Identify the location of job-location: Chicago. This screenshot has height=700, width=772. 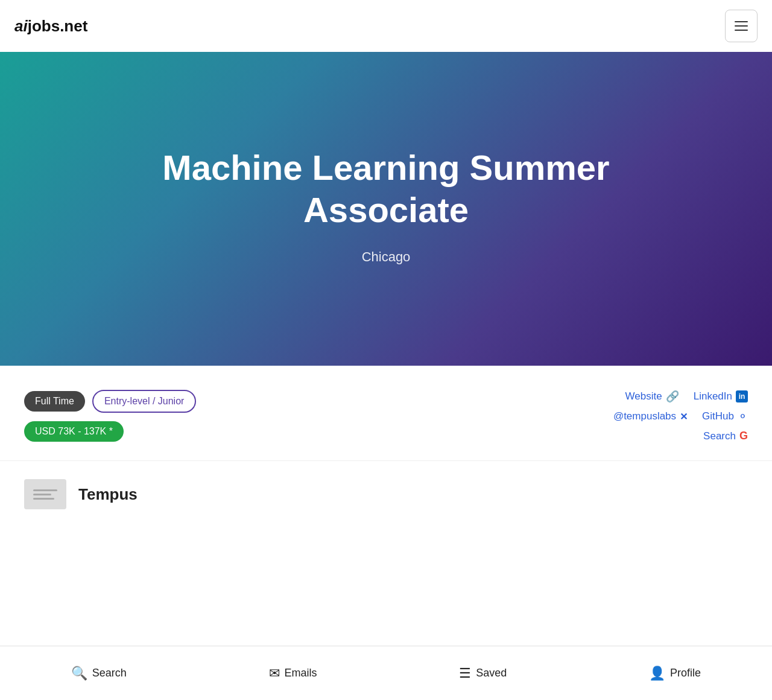
(386, 257).